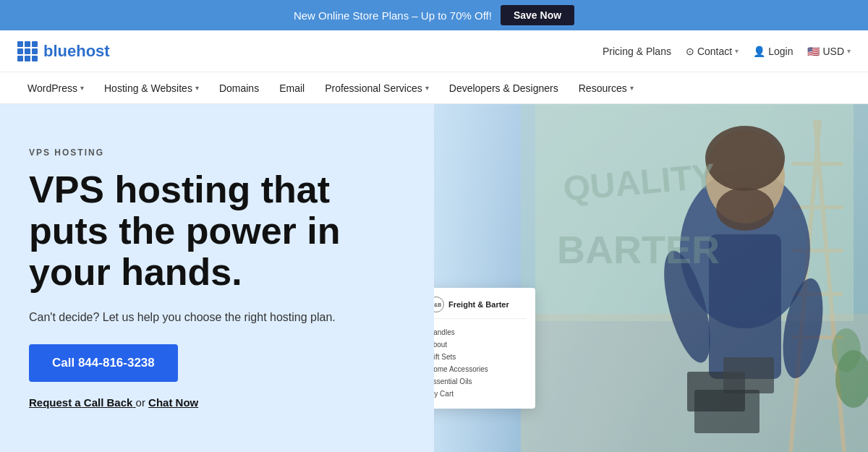 This screenshot has width=868, height=452. Describe the element at coordinates (603, 88) in the screenshot. I see `nav-label-resources: Resources` at that location.